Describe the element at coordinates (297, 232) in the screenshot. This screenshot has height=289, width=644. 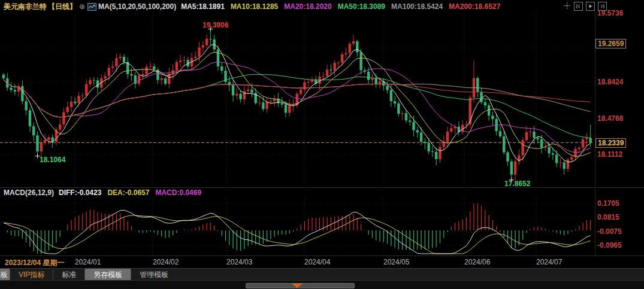
I see `diff-line` at that location.